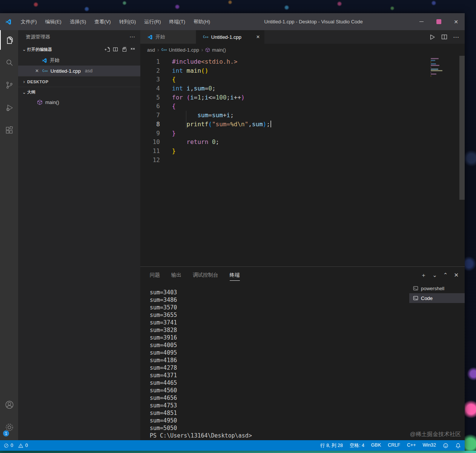 The image size is (476, 453). Describe the element at coordinates (456, 22) in the screenshot. I see `close-button: ✕` at that location.